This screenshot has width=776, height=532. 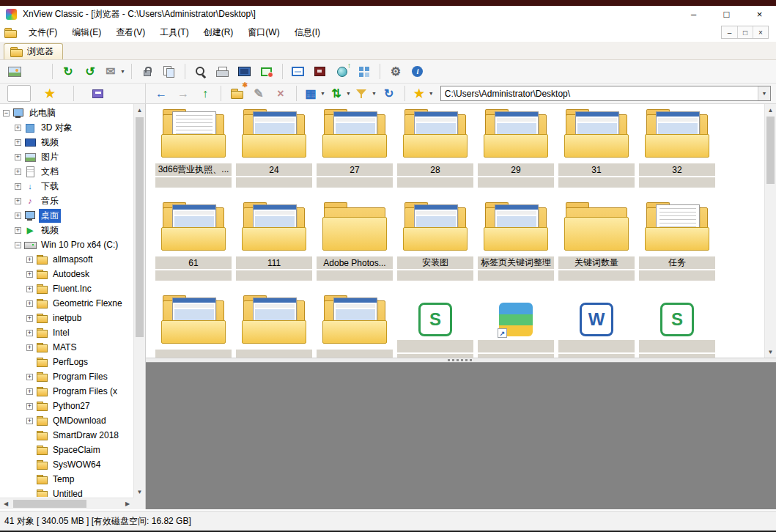 What do you see at coordinates (730, 32) in the screenshot?
I see `mdi-minimize-button: –` at bounding box center [730, 32].